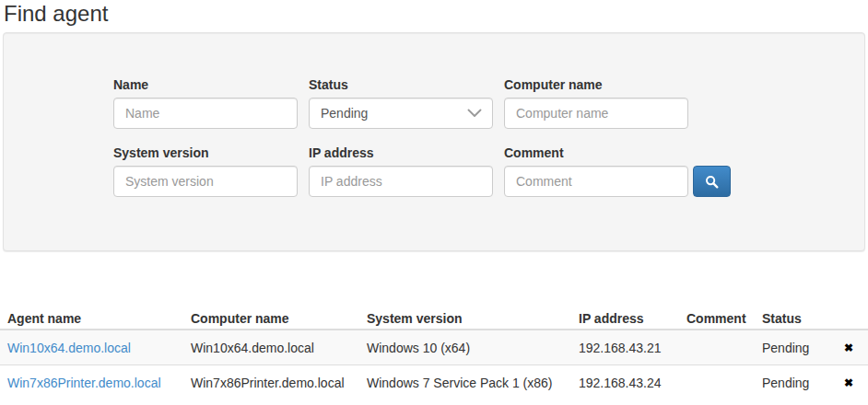  What do you see at coordinates (436, 13) in the screenshot?
I see `page-title: Find agent` at bounding box center [436, 13].